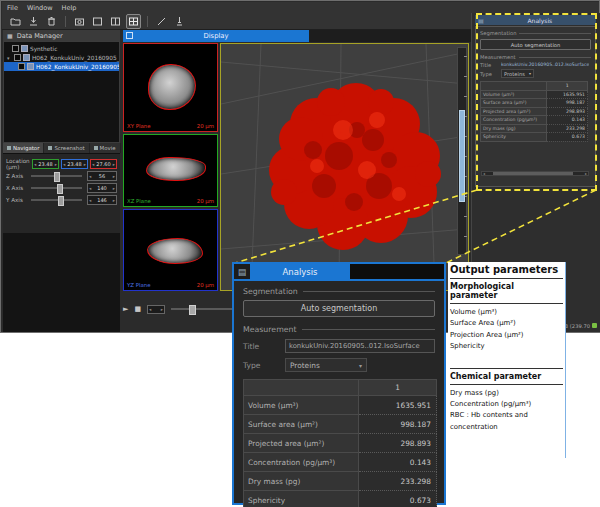 This screenshot has height=507, width=600. Describe the element at coordinates (506, 376) in the screenshot. I see `chemical-heading: Chemical parameter` at that location.